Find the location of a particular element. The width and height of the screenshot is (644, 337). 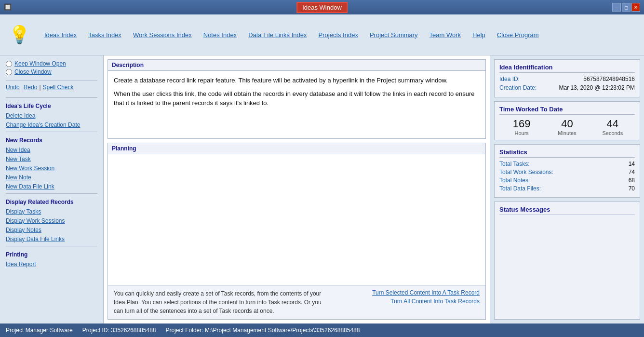

status-messages-title: Status Messages is located at coordinates (567, 210).